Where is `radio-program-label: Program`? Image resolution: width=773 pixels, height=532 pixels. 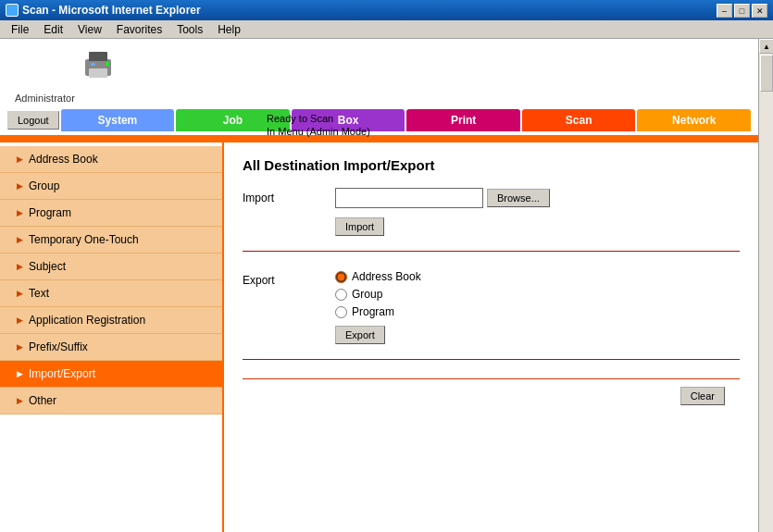
radio-program-label: Program is located at coordinates (373, 312).